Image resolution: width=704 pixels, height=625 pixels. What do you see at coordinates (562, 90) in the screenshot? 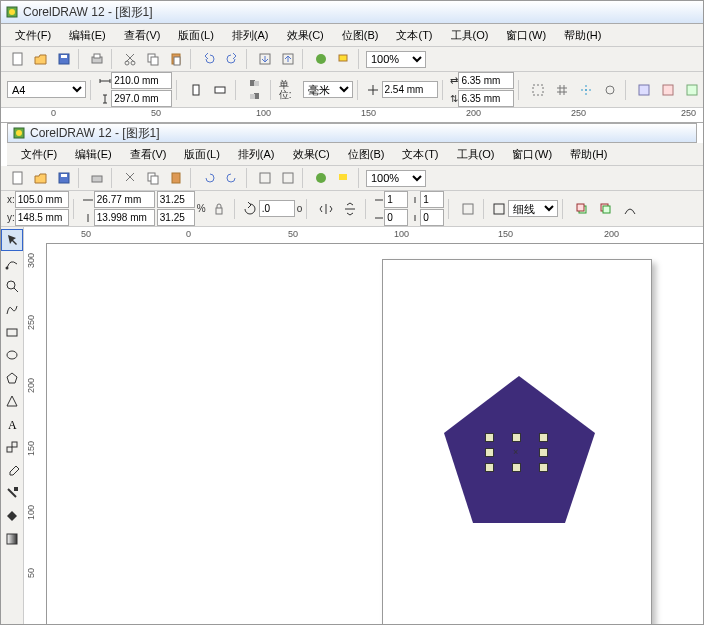
I see `snap-grid-button` at bounding box center [562, 90].